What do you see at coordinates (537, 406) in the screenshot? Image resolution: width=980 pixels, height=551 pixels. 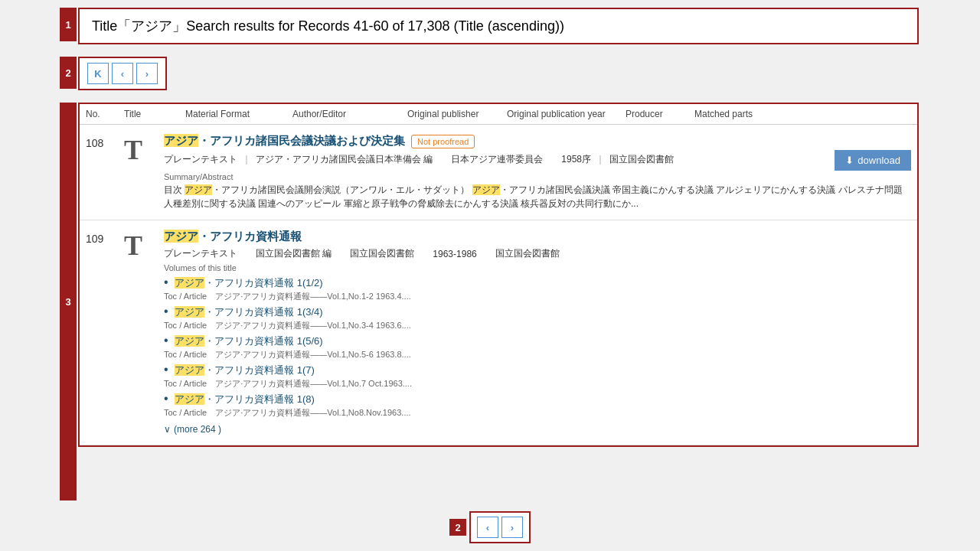 I see `list-item: • アジア・アフリカ資料通報 1(8) Toc / Article アジア·アフ…` at bounding box center [537, 406].